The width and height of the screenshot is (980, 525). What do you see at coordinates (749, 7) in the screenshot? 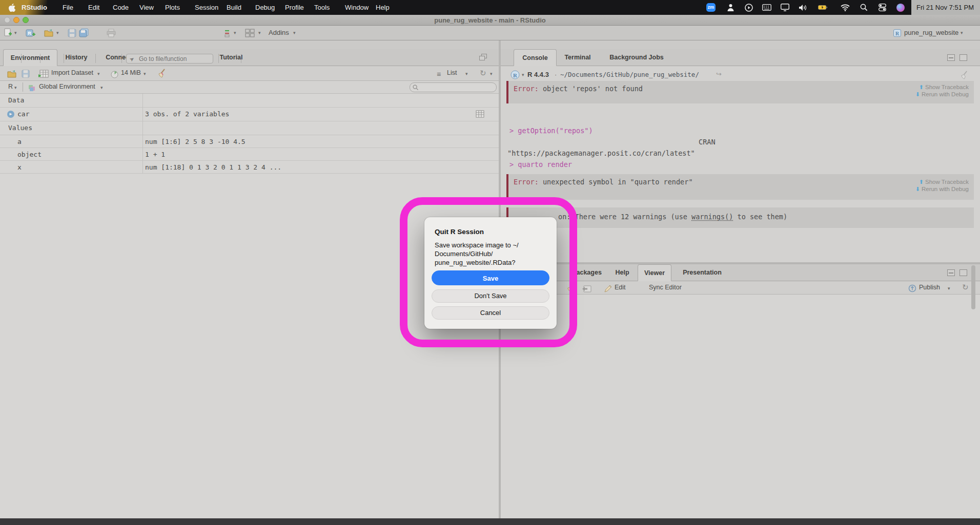
I see `play-status-icon` at bounding box center [749, 7].